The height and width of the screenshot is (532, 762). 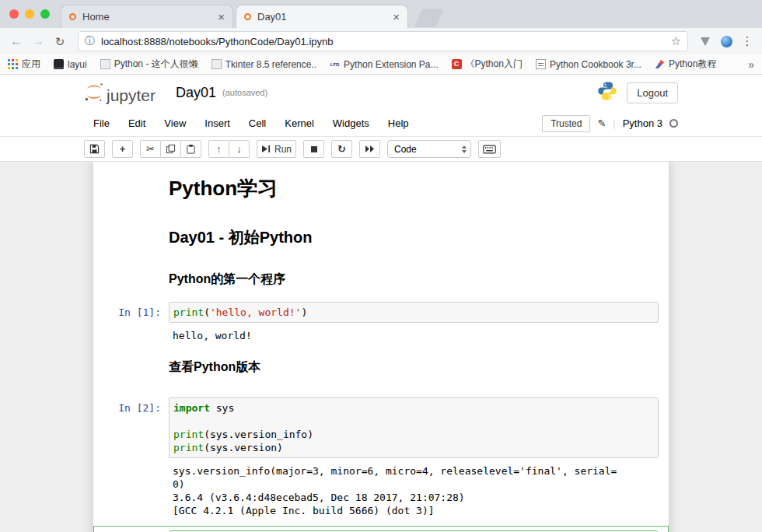 What do you see at coordinates (381, 14) in the screenshot?
I see `browser-titlebar: Home × Day01 ×` at bounding box center [381, 14].